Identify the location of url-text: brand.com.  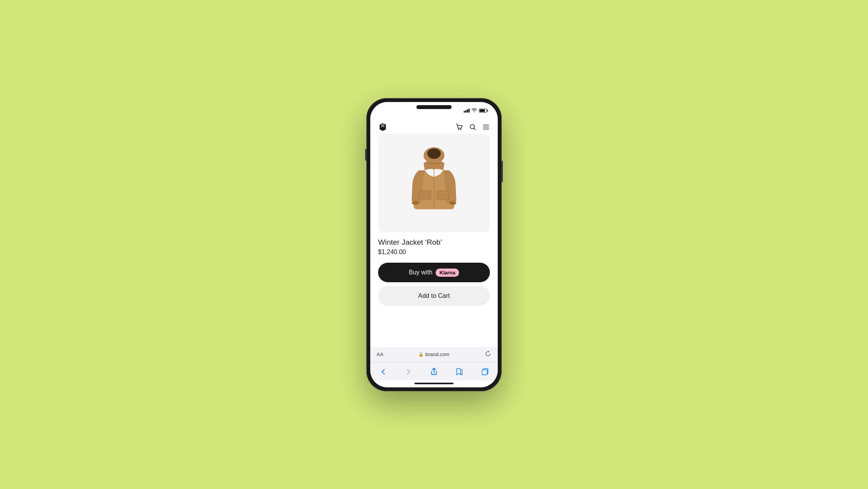
(437, 354).